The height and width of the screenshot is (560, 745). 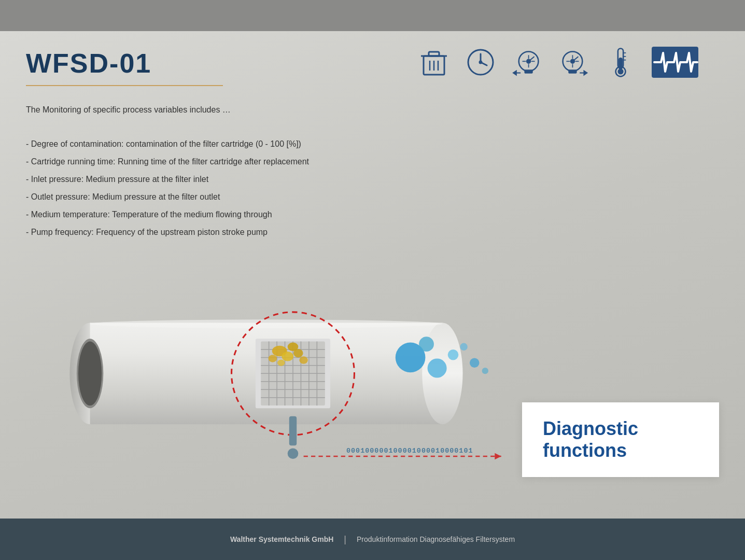 I want to click on footer: Walther Systemtechnik GmbH | Produktinfo…, so click(x=372, y=539).